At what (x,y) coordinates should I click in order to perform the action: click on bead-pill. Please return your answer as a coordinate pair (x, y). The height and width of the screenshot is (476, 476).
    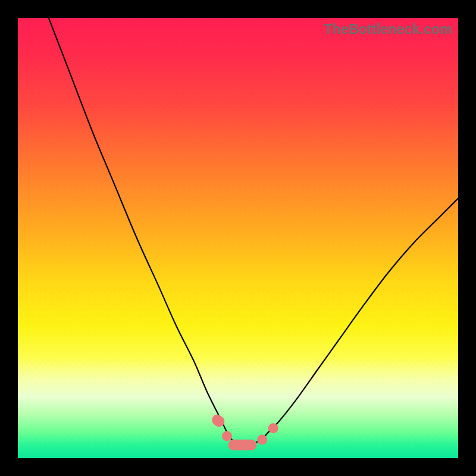
    Looking at the image, I should click on (242, 445).